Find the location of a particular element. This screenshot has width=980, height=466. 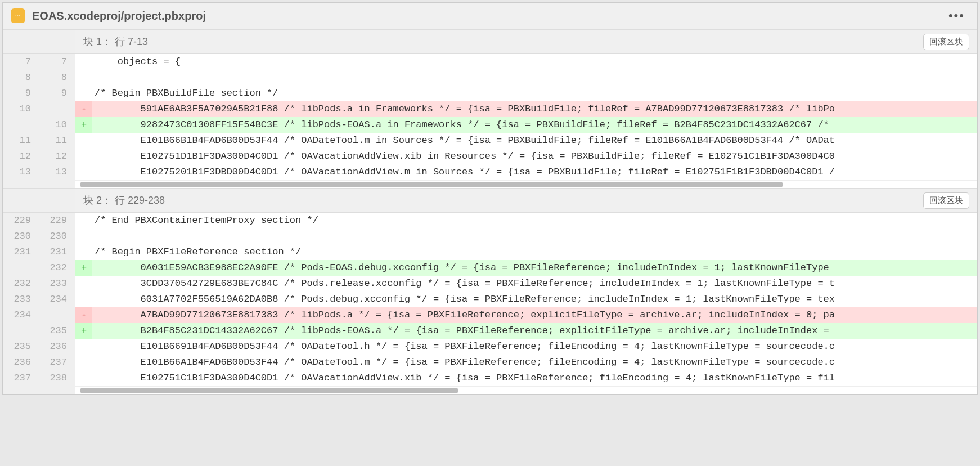

code-line: E102751D1B1F3DA300D4C0D1 /* OAVacationAd… is located at coordinates (527, 156).